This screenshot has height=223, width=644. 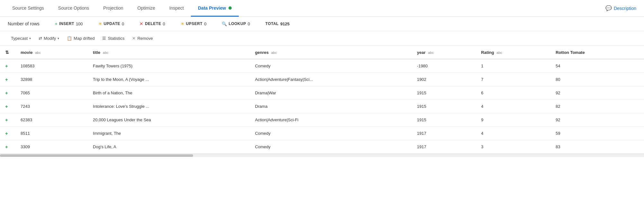 What do you see at coordinates (444, 66) in the screenshot?
I see `row-year-cell: -1980` at bounding box center [444, 66].